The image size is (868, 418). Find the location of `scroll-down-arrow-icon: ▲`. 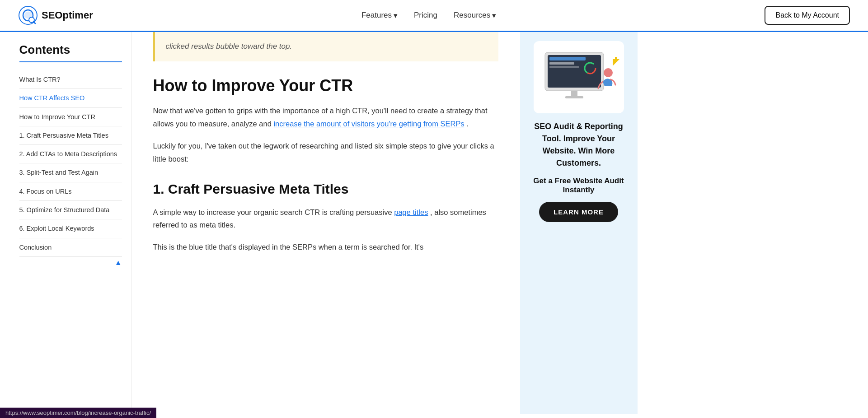

scroll-down-arrow-icon: ▲ is located at coordinates (118, 263).